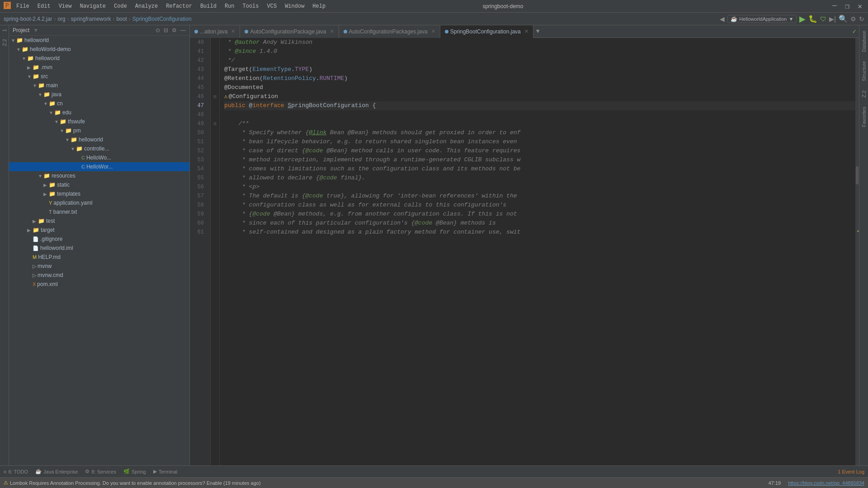  Describe the element at coordinates (503, 6) in the screenshot. I see `app-title: springboot-demo` at that location.